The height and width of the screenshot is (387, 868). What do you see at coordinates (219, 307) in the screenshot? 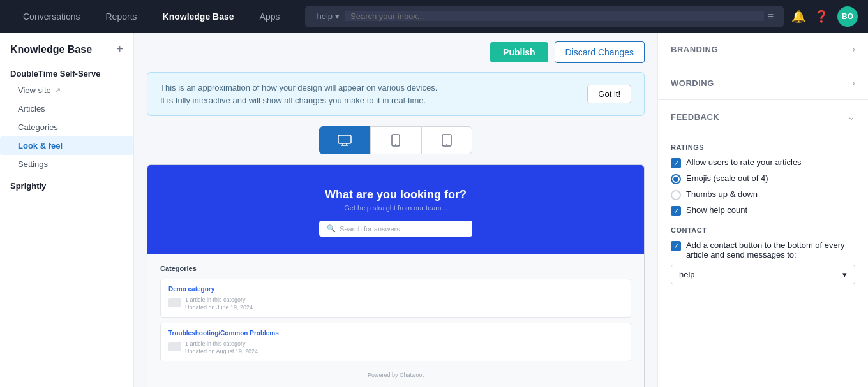
I see `preview-category-meta-1b: Updated on June 19, 2024` at bounding box center [219, 307].